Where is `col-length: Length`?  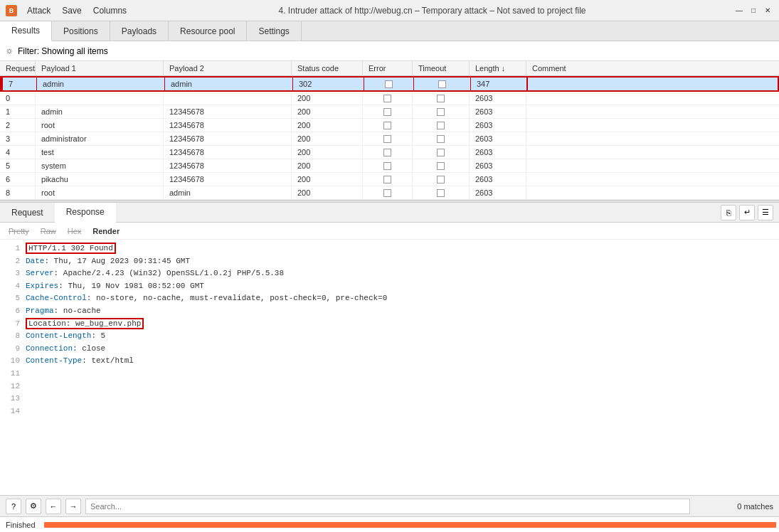 col-length: Length is located at coordinates (498, 68).